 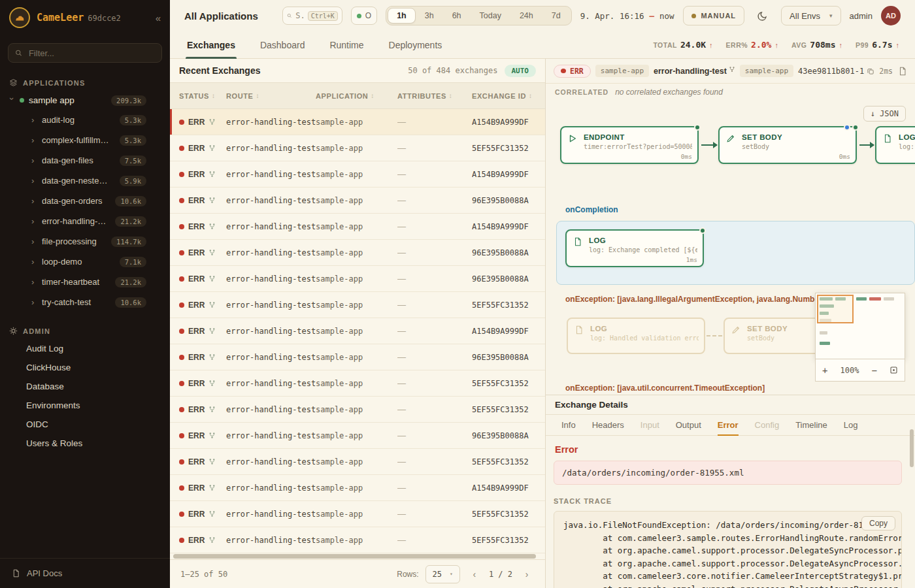 What do you see at coordinates (689, 425) in the screenshot?
I see `details-tab: Output` at bounding box center [689, 425].